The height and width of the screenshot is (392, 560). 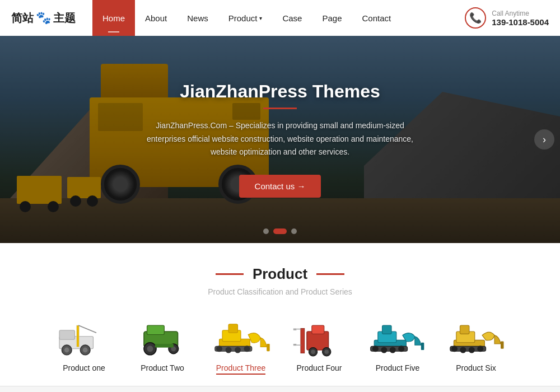 What do you see at coordinates (476, 368) in the screenshot?
I see `product-name-6: Product Six` at bounding box center [476, 368].